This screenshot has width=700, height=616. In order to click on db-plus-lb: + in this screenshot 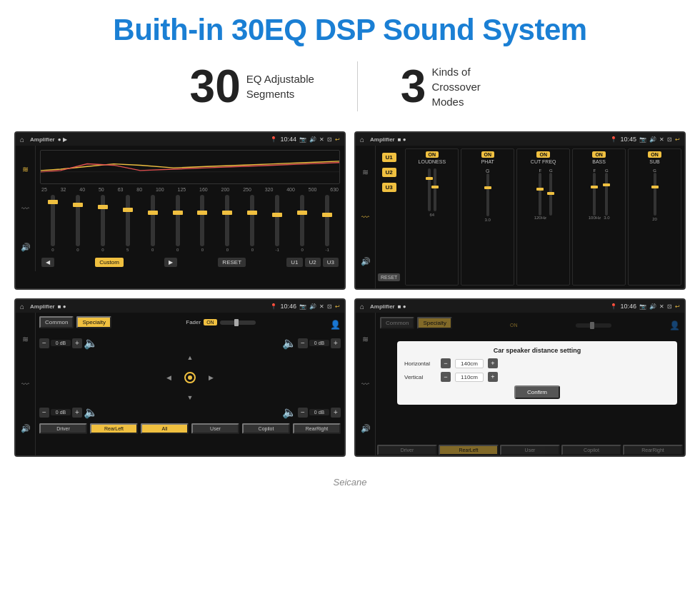, I will do `click(77, 413)`.